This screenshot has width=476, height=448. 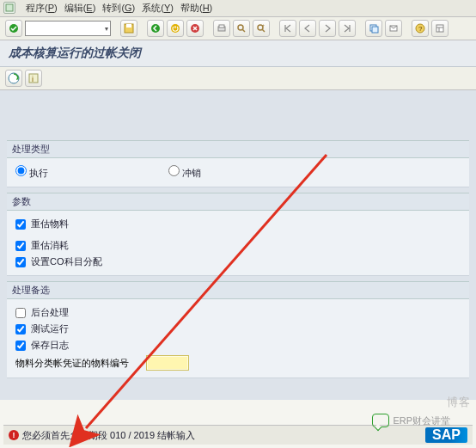 I want to click on chk-background, so click(x=21, y=313).